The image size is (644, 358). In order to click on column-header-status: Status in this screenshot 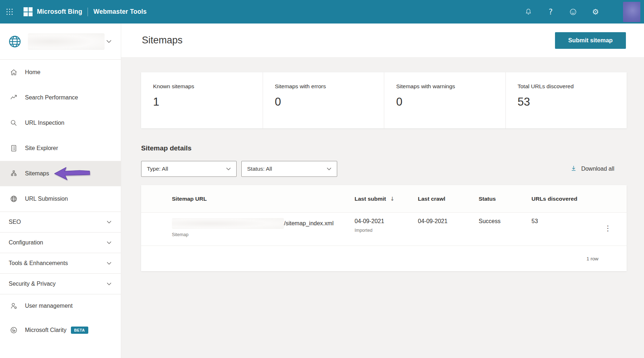, I will do `click(505, 199)`.